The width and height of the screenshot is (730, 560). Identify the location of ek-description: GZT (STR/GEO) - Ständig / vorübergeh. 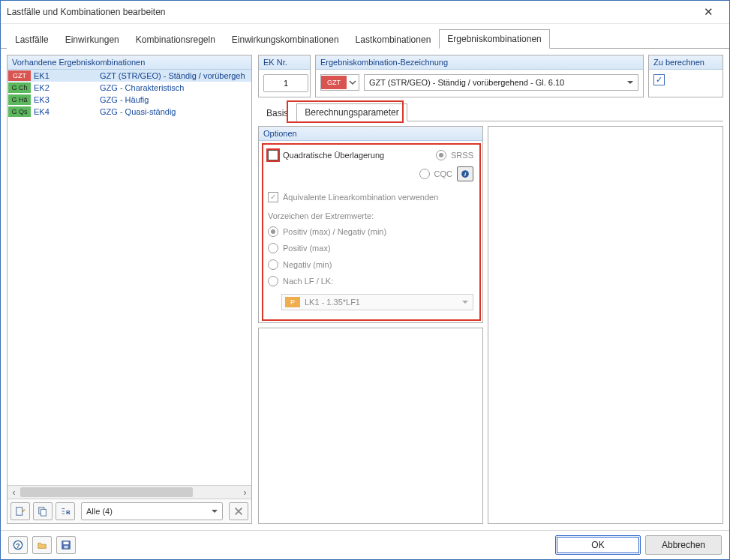
(174, 76).